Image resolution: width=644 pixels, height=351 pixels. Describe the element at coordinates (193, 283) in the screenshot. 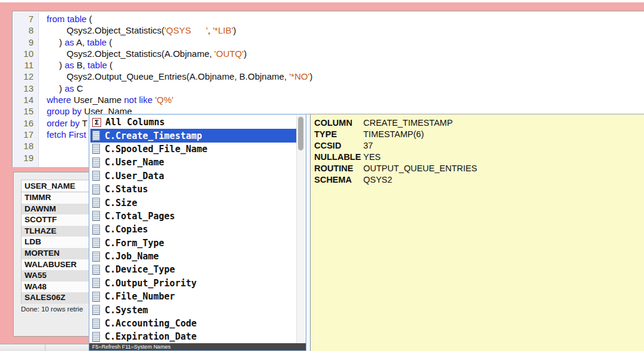

I see `completion-item: C.Output_Priority` at that location.